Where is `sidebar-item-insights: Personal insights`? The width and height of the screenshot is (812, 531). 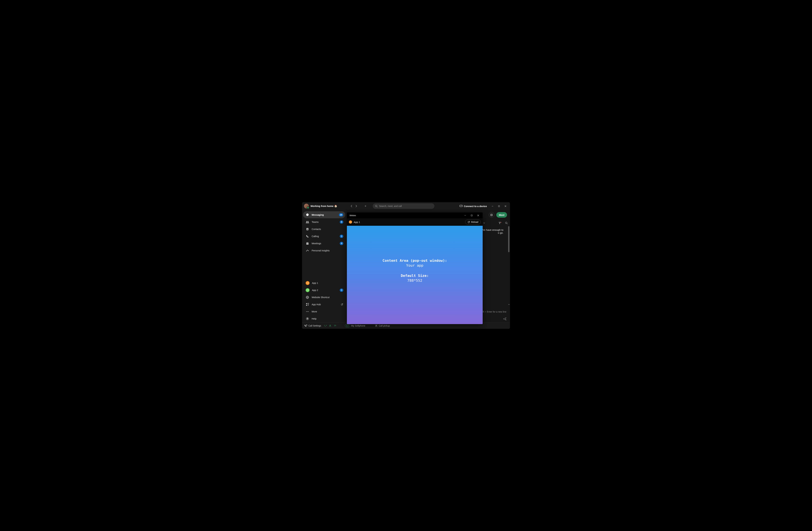 sidebar-item-insights: Personal insights is located at coordinates (324, 250).